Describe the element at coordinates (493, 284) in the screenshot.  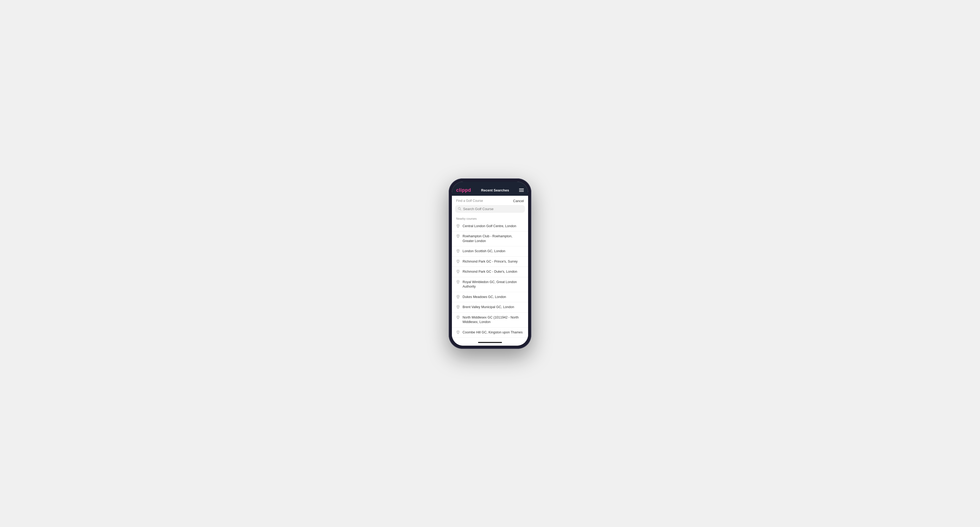
I see `course-name: Royal Wimbledon GC, Great London Authori…` at that location.